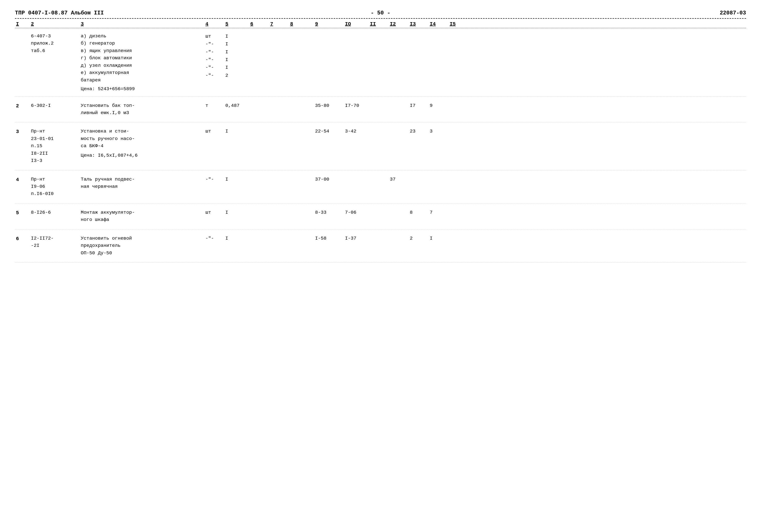  What do you see at coordinates (23, 24) in the screenshot?
I see `col-header-1: I` at bounding box center [23, 24].